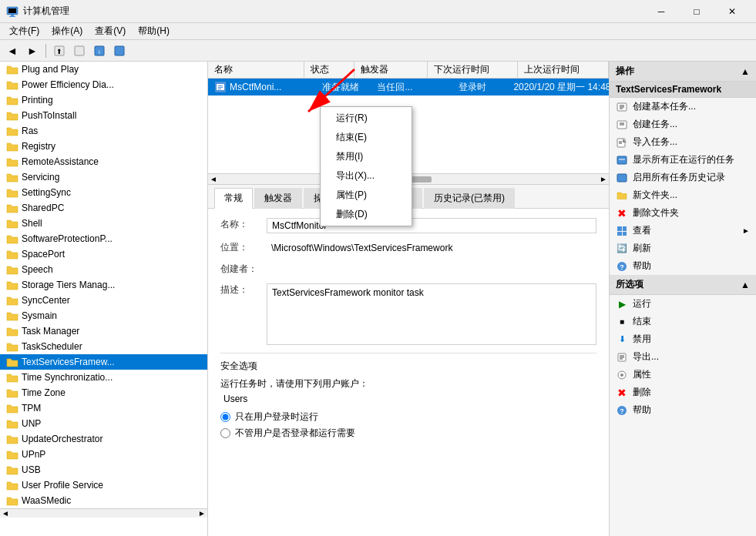 This screenshot has width=756, height=536. Describe the element at coordinates (32, 51) in the screenshot. I see `forward-button: ►` at that location.